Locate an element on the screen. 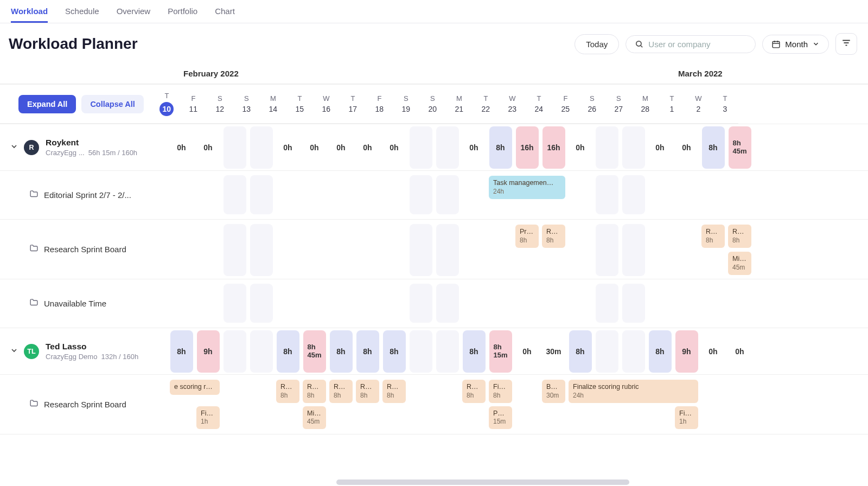 The height and width of the screenshot is (486, 868). search-input-wrap is located at coordinates (691, 44).